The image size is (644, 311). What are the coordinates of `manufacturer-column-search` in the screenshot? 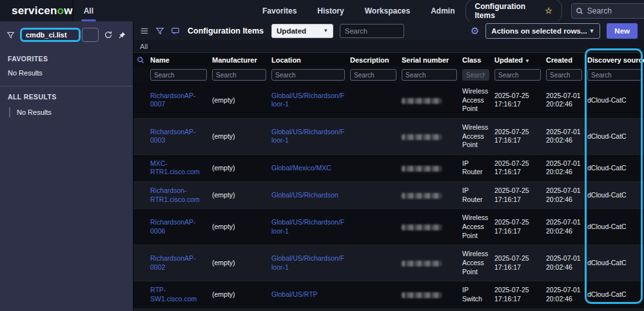 It's located at (239, 75).